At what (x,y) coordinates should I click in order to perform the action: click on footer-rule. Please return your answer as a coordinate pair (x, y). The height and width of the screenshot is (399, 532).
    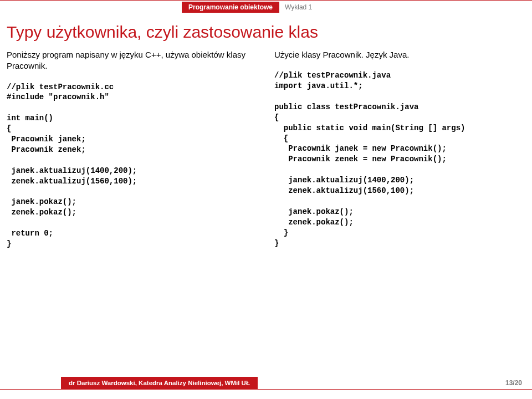
    Looking at the image, I should click on (266, 389).